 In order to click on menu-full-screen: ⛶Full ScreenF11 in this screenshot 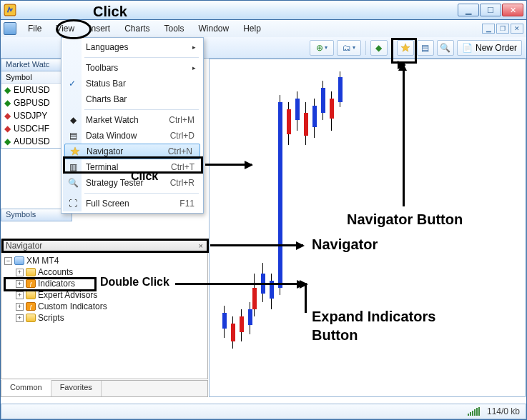, I will do `click(132, 204)`.